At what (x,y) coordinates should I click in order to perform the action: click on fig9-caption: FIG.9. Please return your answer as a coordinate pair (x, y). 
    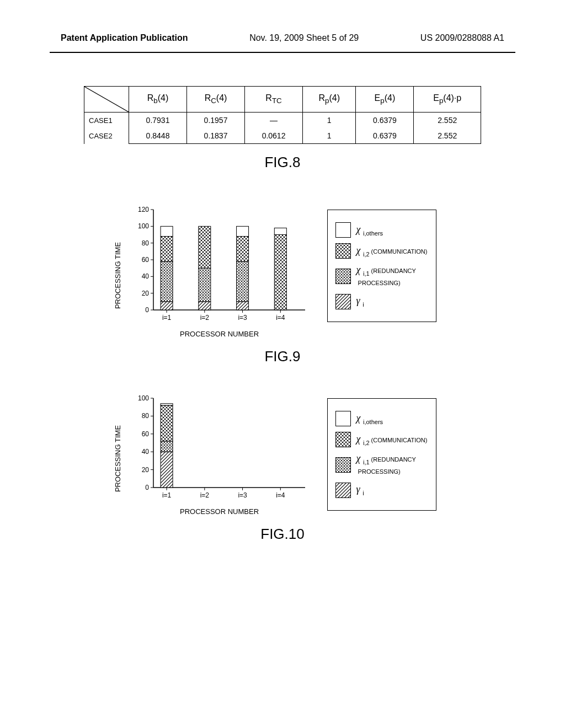
    Looking at the image, I should click on (282, 356).